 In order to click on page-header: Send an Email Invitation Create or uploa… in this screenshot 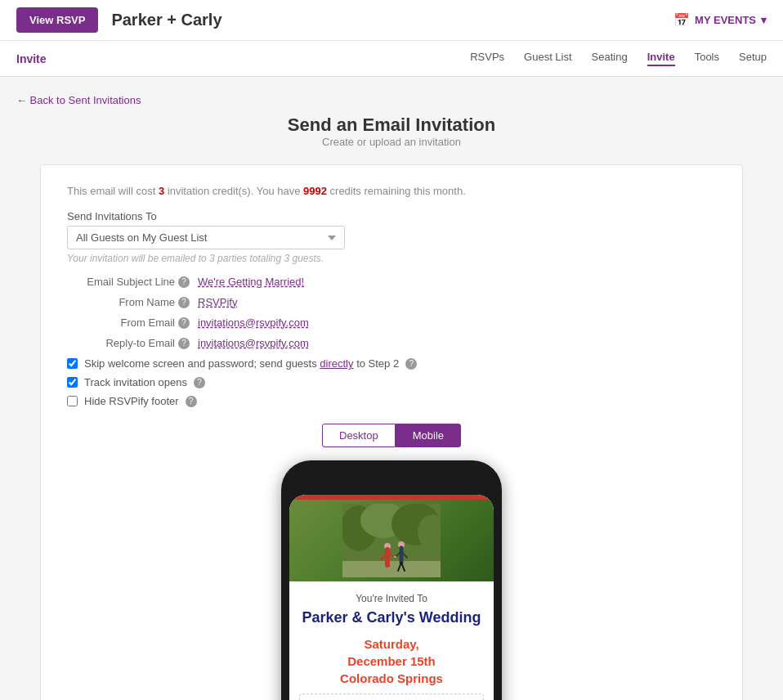, I will do `click(392, 131)`.